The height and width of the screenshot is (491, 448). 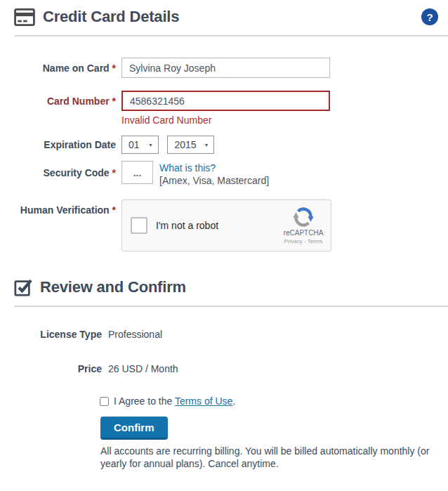 What do you see at coordinates (171, 145) in the screenshot?
I see `expiration-date-field: 01 ▼ 2015 ▼` at bounding box center [171, 145].